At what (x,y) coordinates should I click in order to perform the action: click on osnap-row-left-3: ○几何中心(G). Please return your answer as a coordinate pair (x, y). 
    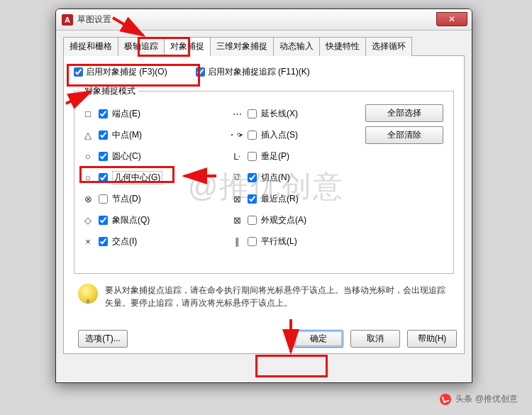
    Looking at the image, I should click on (156, 177).